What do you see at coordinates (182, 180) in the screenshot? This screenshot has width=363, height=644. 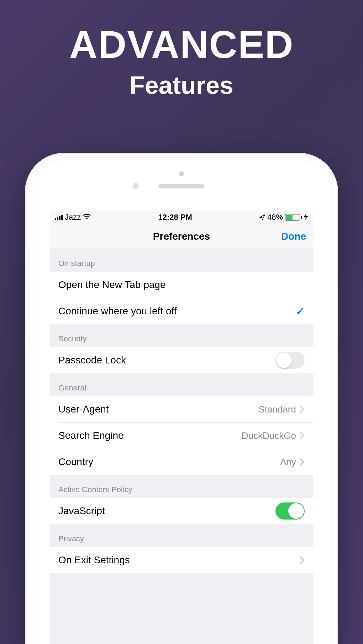 I see `phone-sensors` at bounding box center [182, 180].